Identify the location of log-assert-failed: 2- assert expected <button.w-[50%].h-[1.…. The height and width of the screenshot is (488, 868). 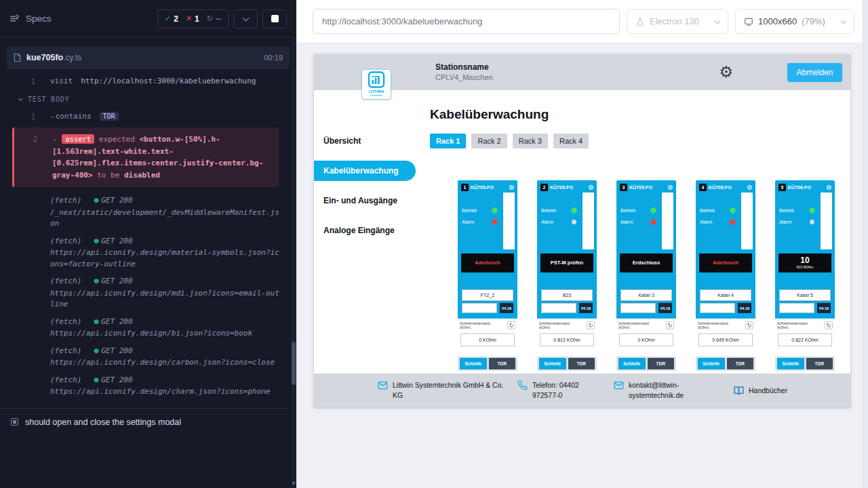
(145, 157).